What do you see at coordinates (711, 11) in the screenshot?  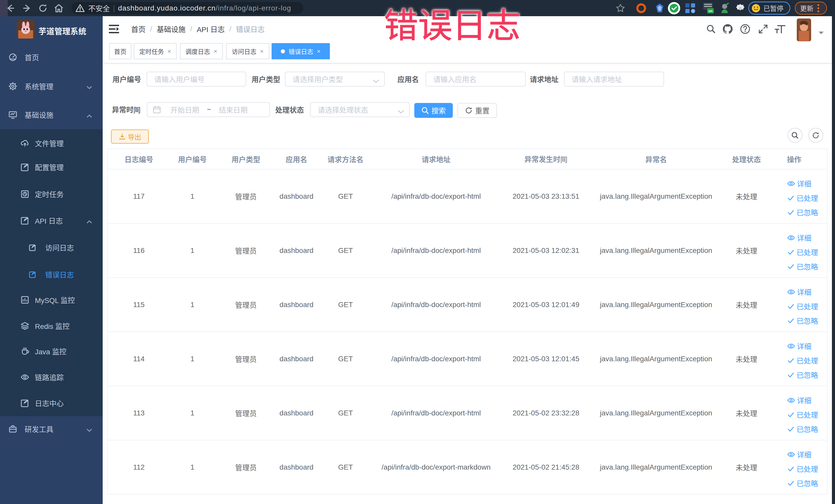 I see `svg-text: on` at bounding box center [711, 11].